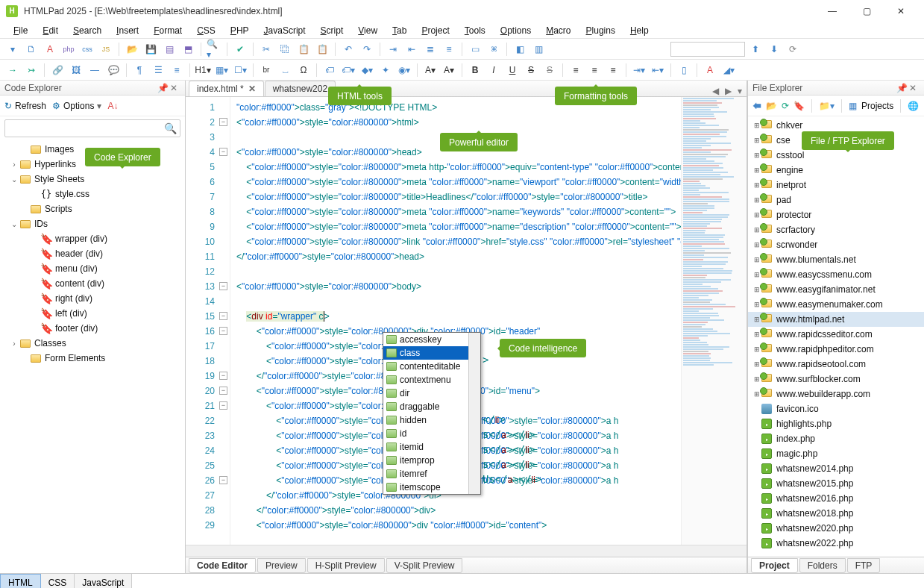 Image resolution: width=924 pixels, height=588 pixels. What do you see at coordinates (729, 70) in the screenshot?
I see `bgcolor-icon: ◢▾` at bounding box center [729, 70].